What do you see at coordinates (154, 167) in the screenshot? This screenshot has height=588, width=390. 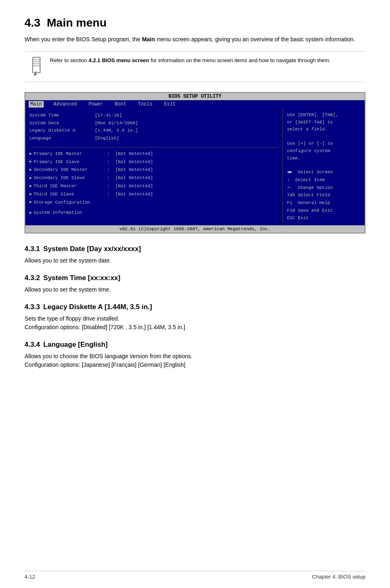 I see `bios-left-panel: System Time [17:41:19] System Date [Mon …` at bounding box center [154, 167].